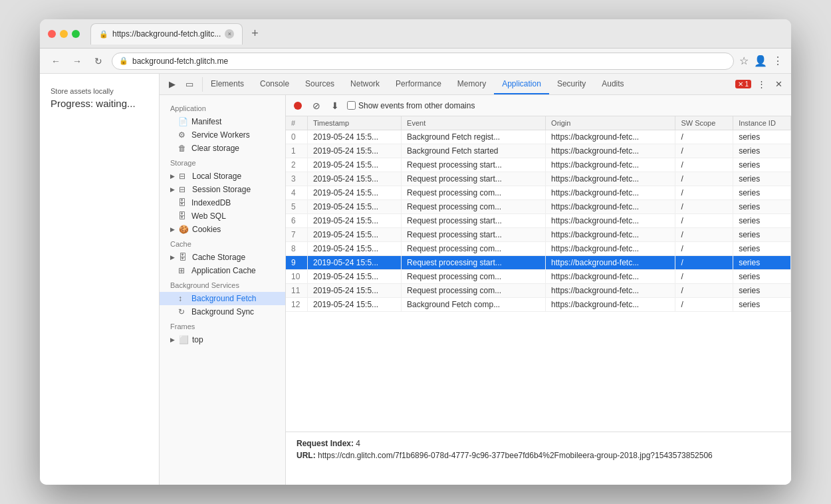  I want to click on table-row: 72019-05-24 15:5...Request processing st…, so click(538, 235).